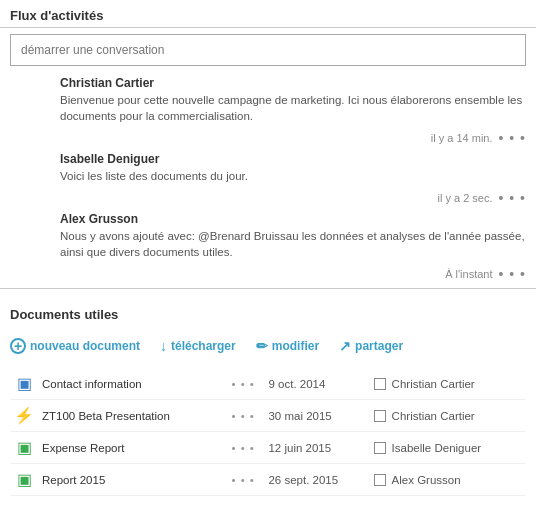 This screenshot has height=514, width=536. Describe the element at coordinates (512, 274) in the screenshot. I see `message-menu-3: • • •` at that location.